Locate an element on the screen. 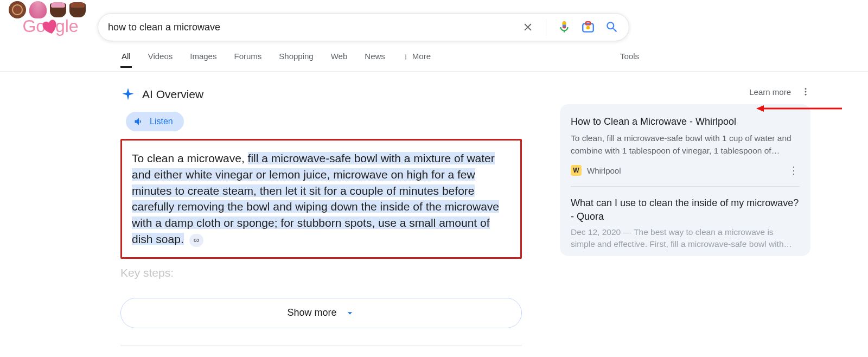 The width and height of the screenshot is (868, 357). learn-more-link: Learn more is located at coordinates (770, 92).